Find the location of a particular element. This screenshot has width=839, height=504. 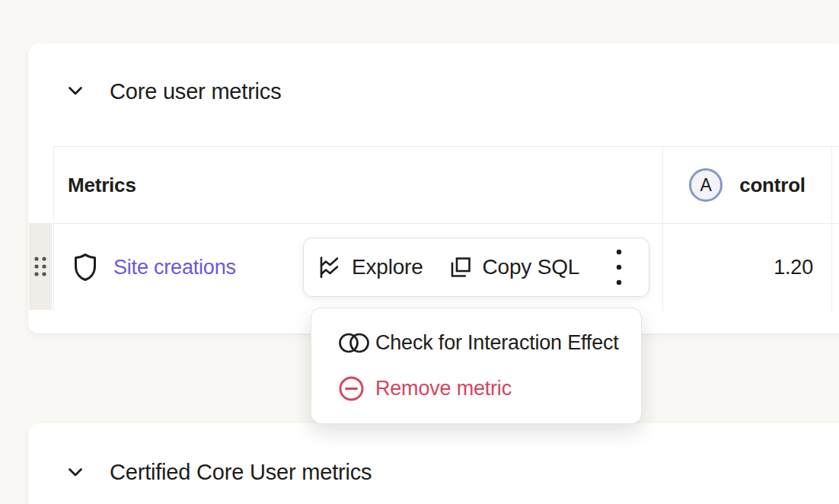

drag-handle-icon is located at coordinates (40, 266).